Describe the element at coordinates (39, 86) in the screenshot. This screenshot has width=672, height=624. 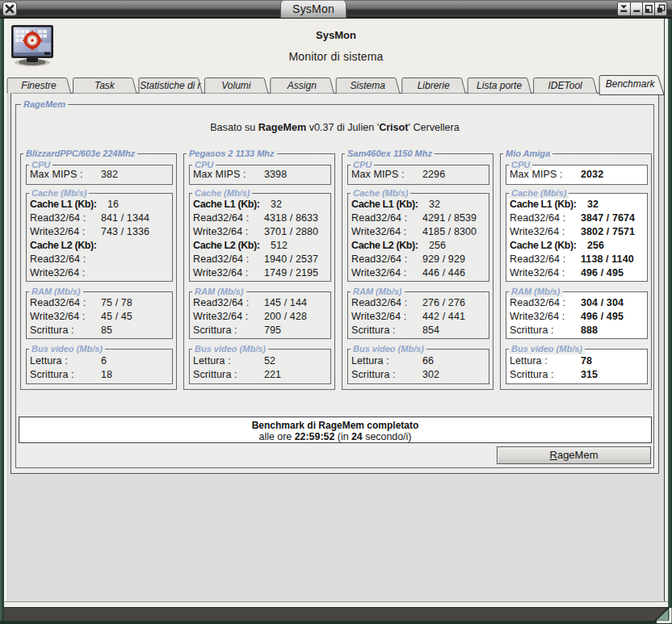
I see `svg-text: Finestre` at that location.